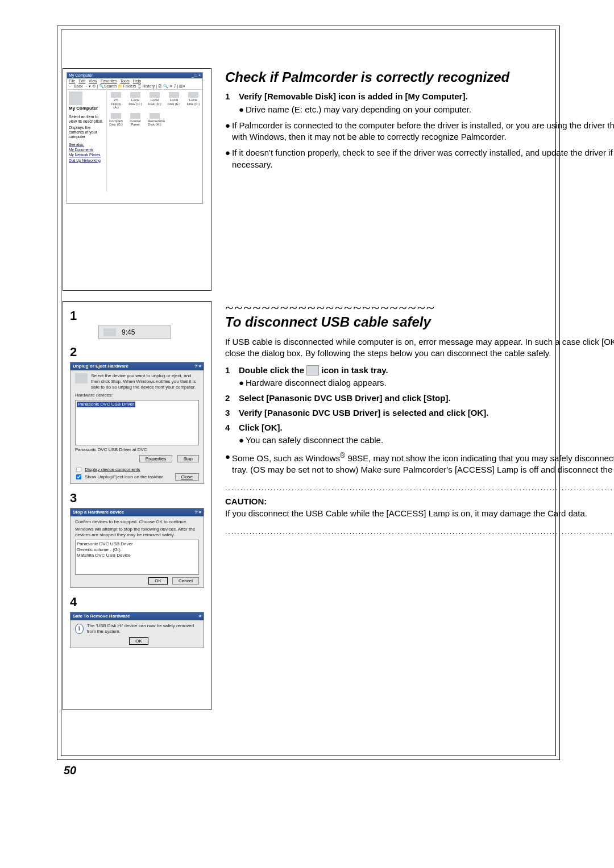 The width and height of the screenshot is (614, 868). What do you see at coordinates (137, 450) in the screenshot?
I see `unplug-at-location: Panasonic DVC USB Driver at DVC` at bounding box center [137, 450].